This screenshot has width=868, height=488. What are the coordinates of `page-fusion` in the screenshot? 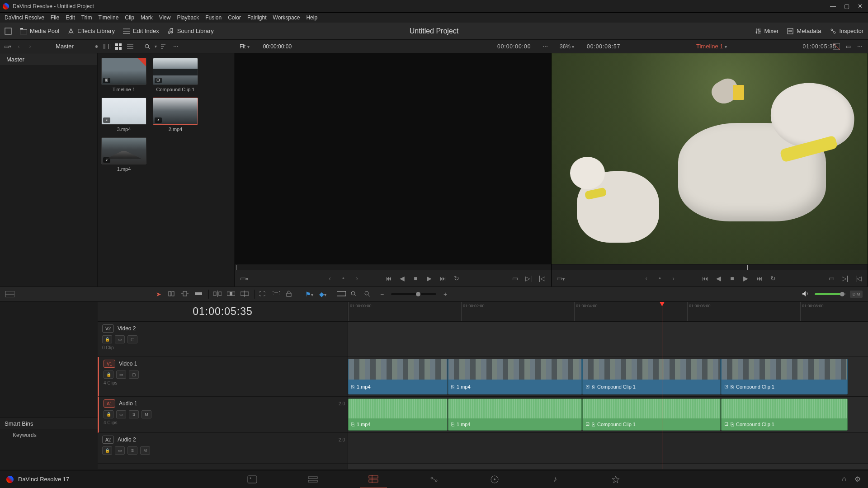 It's located at (434, 479).